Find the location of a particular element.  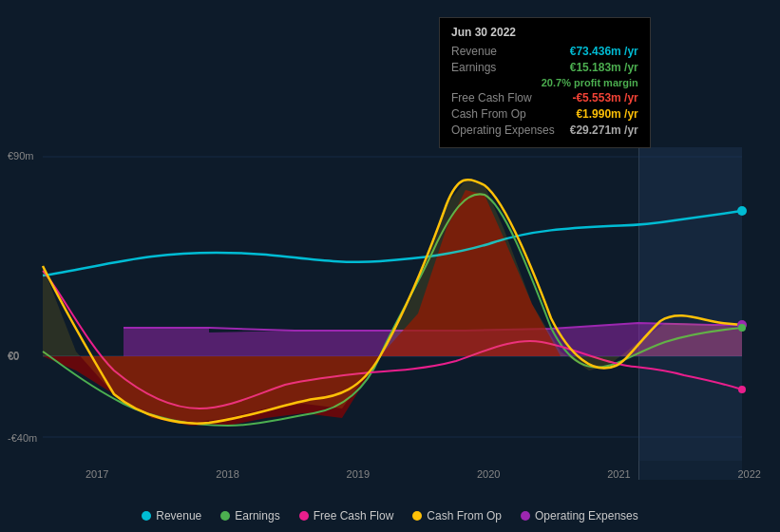

legend-label-cashop: Cash From Op is located at coordinates (464, 516).